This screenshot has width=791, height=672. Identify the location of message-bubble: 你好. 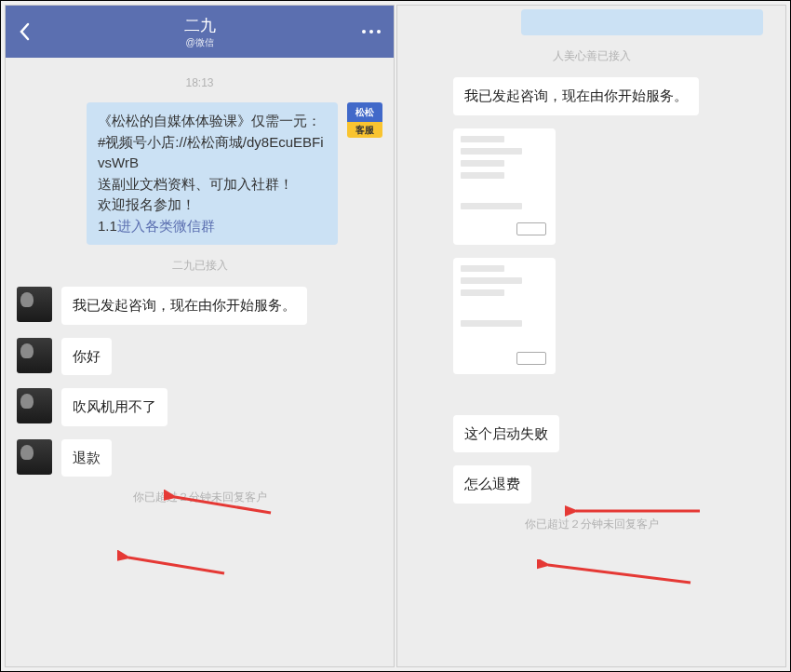
(87, 357).